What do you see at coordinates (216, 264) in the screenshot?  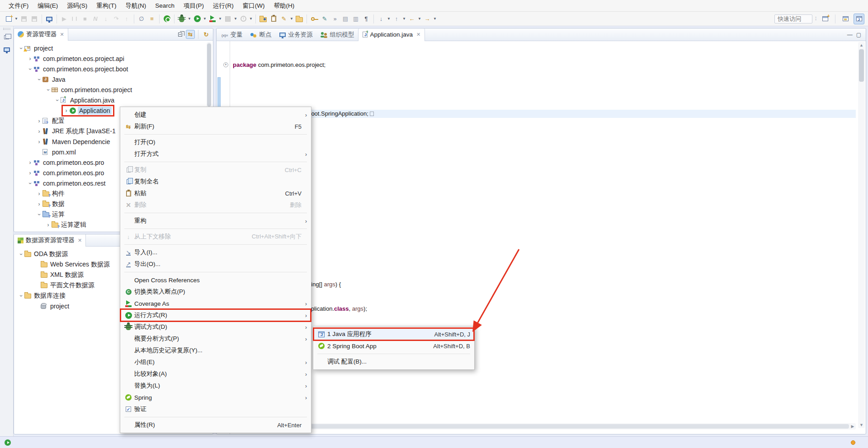 I see `menu-item-export: ↗导出(O)...` at bounding box center [216, 264].